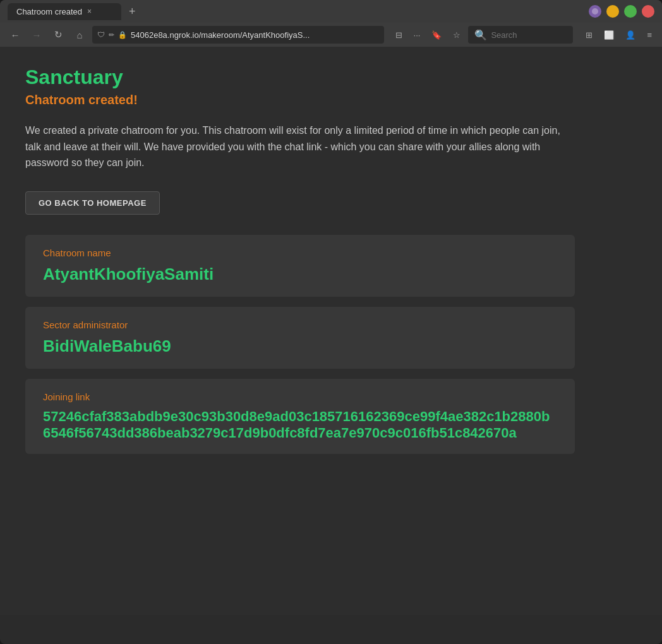 The image size is (662, 644). Describe the element at coordinates (331, 11) in the screenshot. I see `title-bar: Chatroom created × +` at that location.